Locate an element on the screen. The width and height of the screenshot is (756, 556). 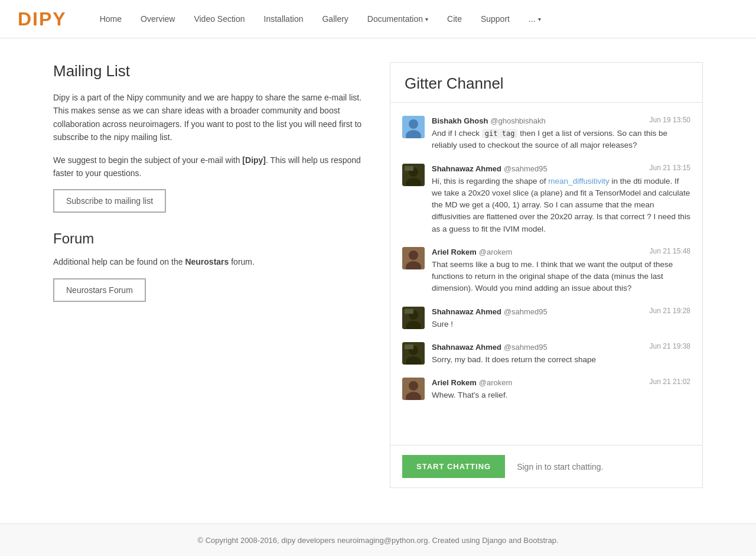
message-header: Shahnawaz Ahmed @sahmed95 Jun 21 19:28 is located at coordinates (561, 311).